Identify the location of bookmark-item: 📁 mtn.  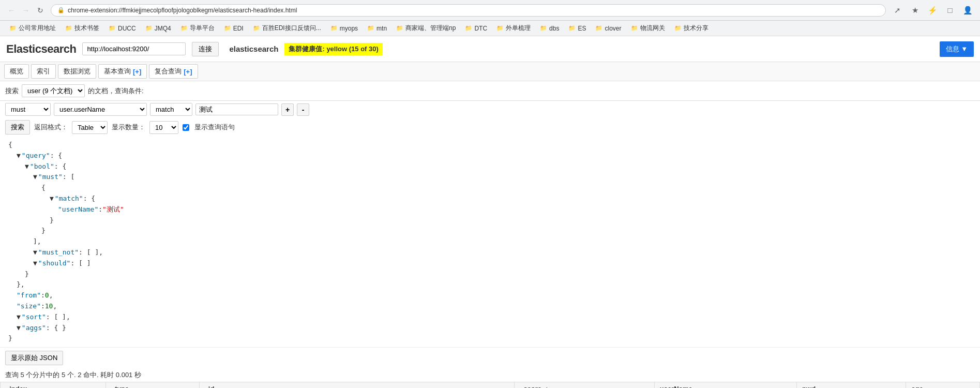
(377, 28).